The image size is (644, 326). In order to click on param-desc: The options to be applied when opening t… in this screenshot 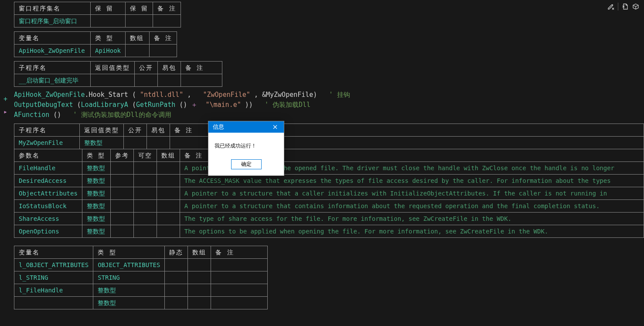, I will do `click(412, 231)`.